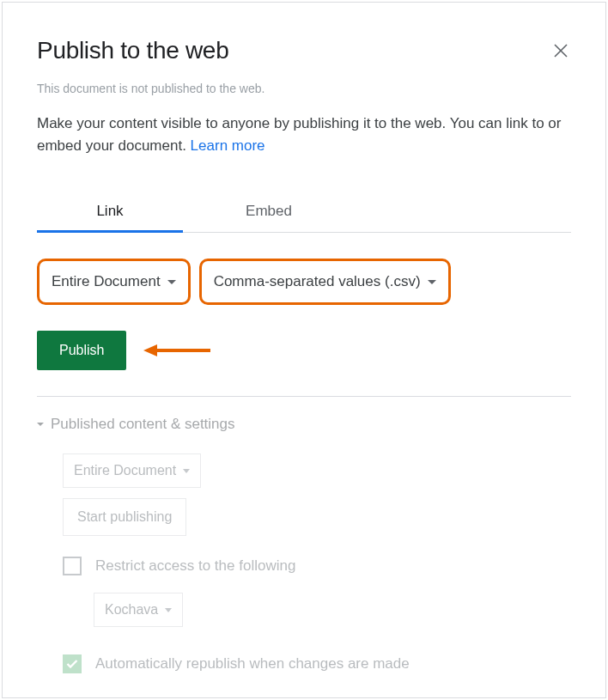 The width and height of the screenshot is (608, 700). What do you see at coordinates (177, 350) in the screenshot?
I see `arrow-left-icon` at bounding box center [177, 350].